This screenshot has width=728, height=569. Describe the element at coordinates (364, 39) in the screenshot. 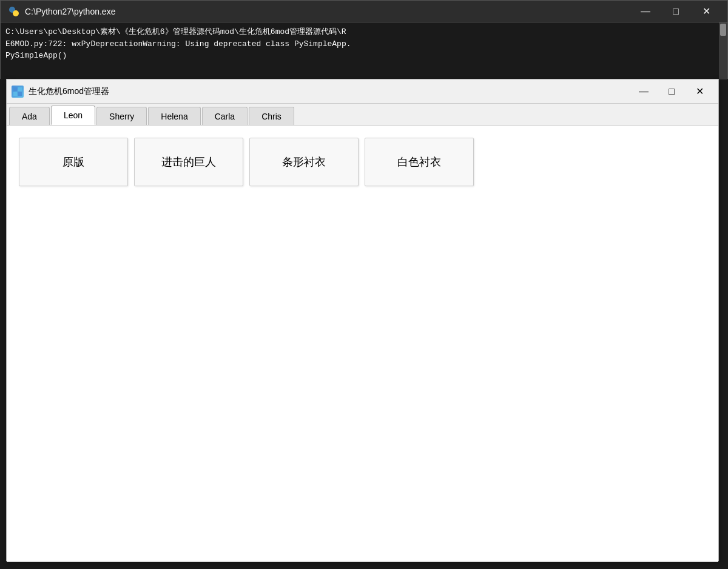

I see `terminal-window: C:\Python27\python.exe — □ ✕ C:\Users\pc…` at that location.